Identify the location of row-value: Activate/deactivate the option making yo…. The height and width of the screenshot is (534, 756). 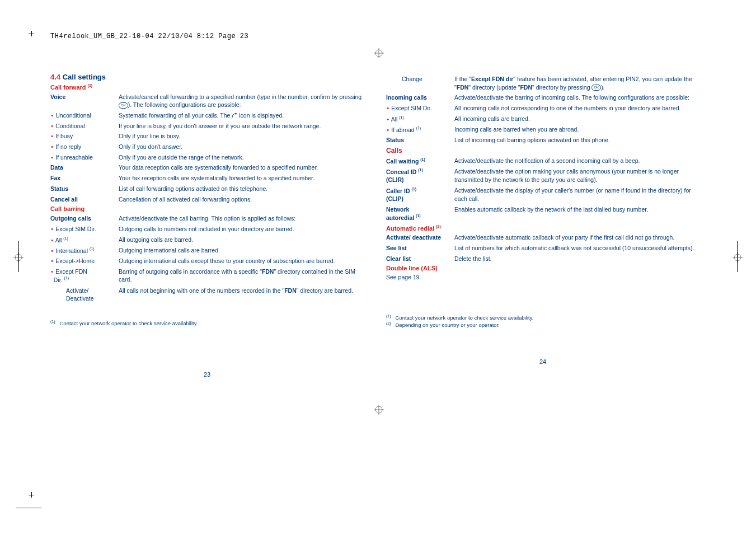
(577, 176).